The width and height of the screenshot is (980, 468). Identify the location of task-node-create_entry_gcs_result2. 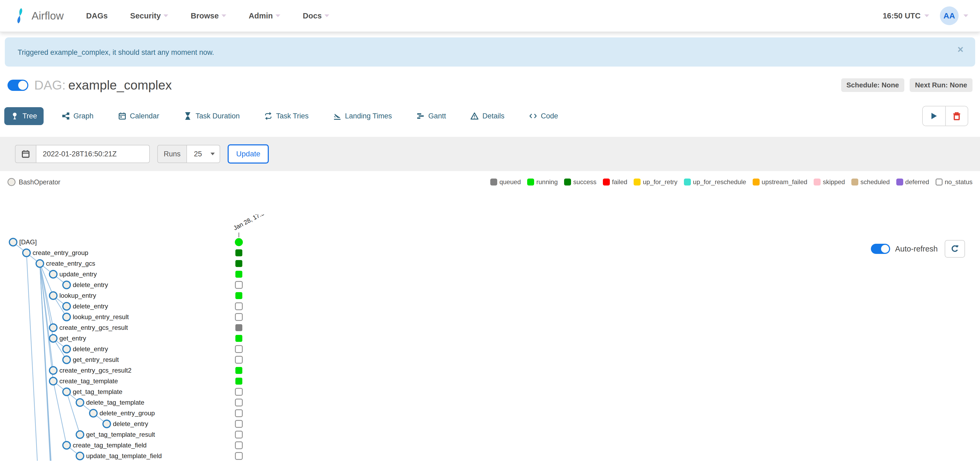
(53, 370).